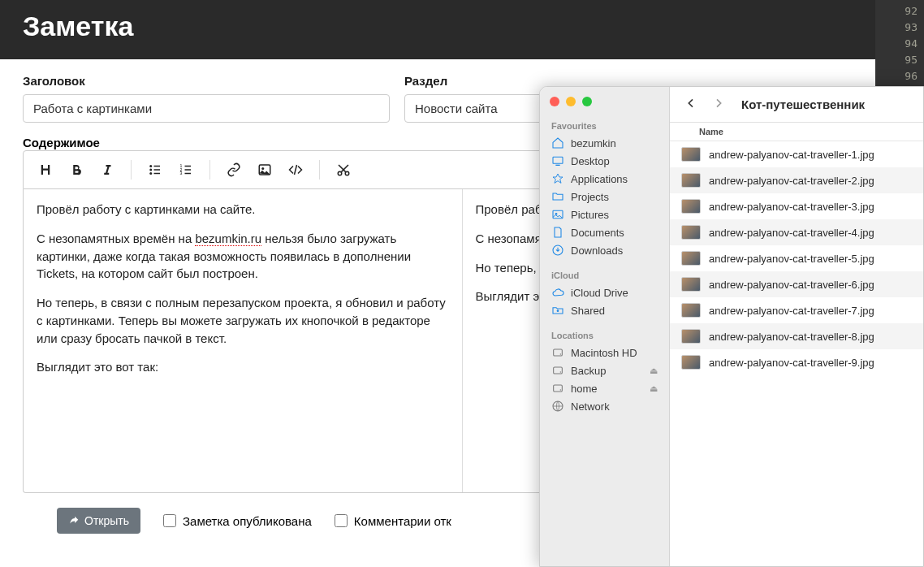 The height and width of the screenshot is (567, 924). Describe the element at coordinates (792, 336) in the screenshot. I see `file-name: andrew-palyanov-cat-traveller-8.jpg` at that location.